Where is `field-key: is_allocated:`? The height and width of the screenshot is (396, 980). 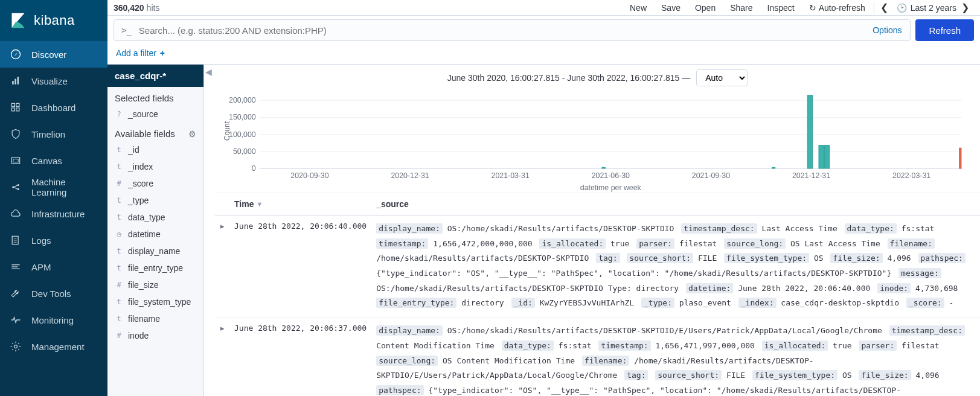 field-key: is_allocated: is located at coordinates (572, 244).